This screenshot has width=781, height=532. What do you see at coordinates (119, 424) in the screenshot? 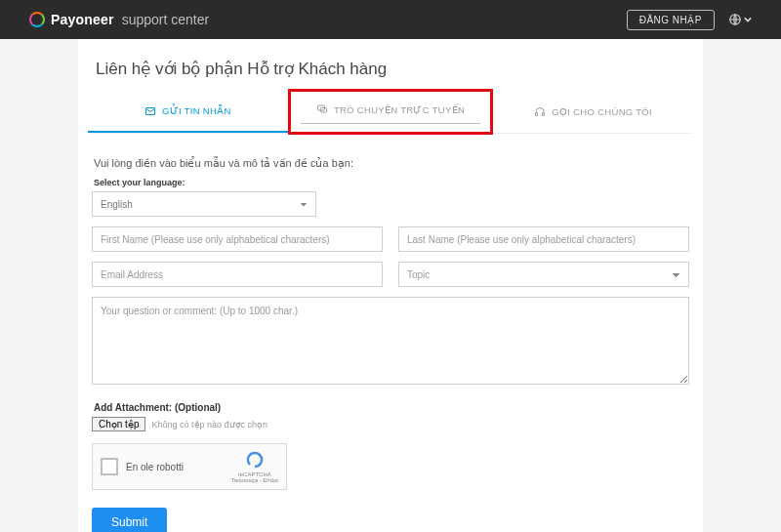
I see `choose-file-button: Chọn tệp` at bounding box center [119, 424].